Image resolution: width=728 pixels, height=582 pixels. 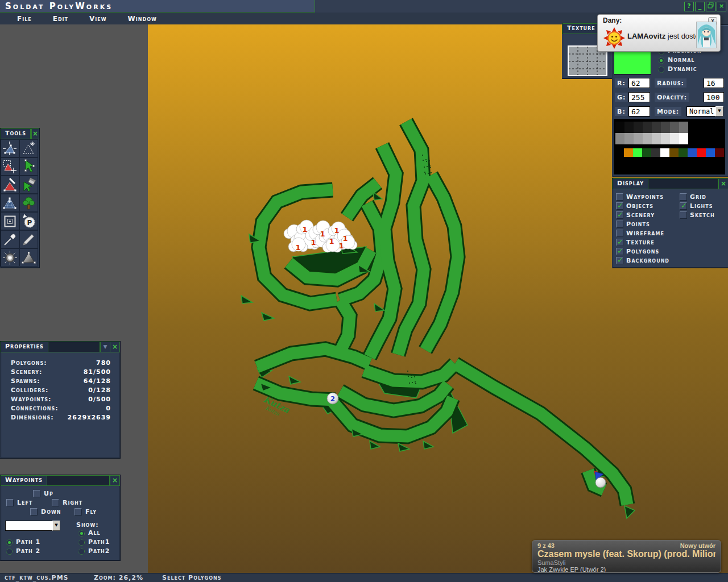 I want to click on svg-text: 2, so click(x=333, y=399).